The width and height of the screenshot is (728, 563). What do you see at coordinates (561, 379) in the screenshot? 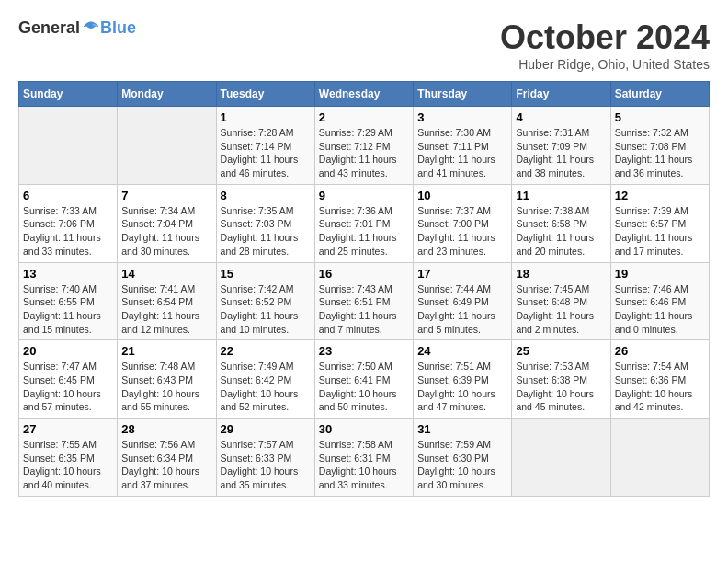
I see `calendar-cell: 25Sunrise: 7:53 AM Sunset: 6:38 PM Dayli…` at bounding box center [561, 379].